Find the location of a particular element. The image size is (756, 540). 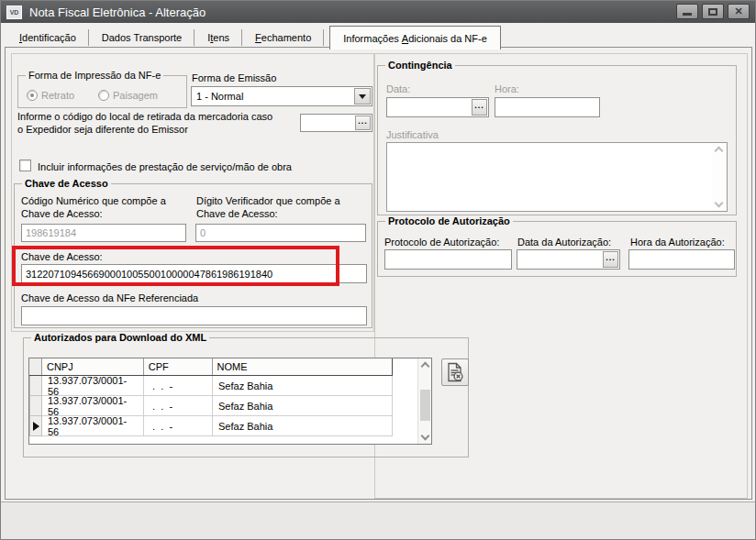

tab-fechamento: Fechamento is located at coordinates (283, 37).